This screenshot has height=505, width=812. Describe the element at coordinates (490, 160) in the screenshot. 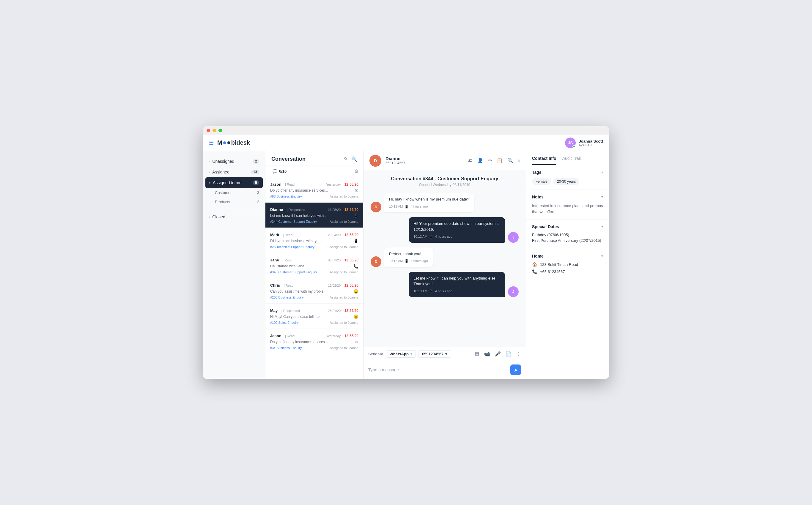

I see `edit-icon: ✏` at that location.